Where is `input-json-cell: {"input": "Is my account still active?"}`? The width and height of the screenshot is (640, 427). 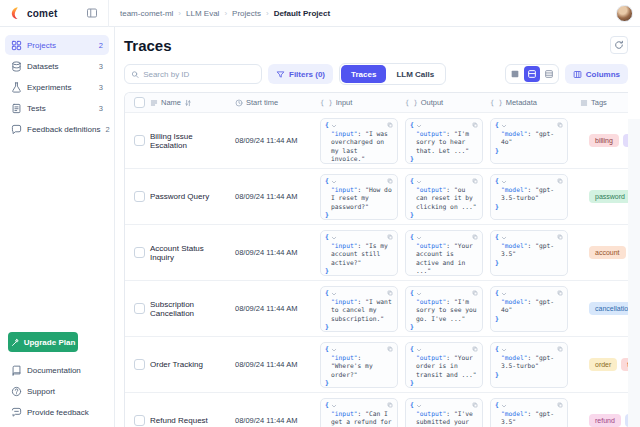 input-json-cell: {"input": "Is my account still active?"} is located at coordinates (359, 253).